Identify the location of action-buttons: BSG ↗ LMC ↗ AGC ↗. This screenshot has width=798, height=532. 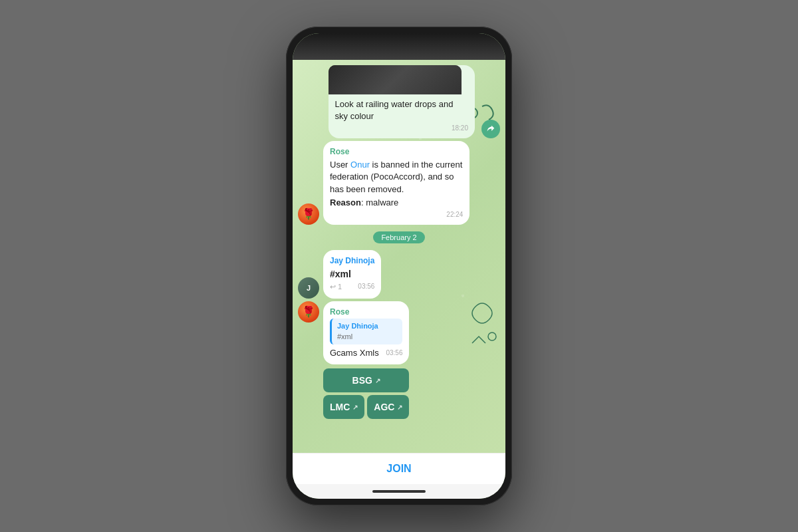
(366, 394).